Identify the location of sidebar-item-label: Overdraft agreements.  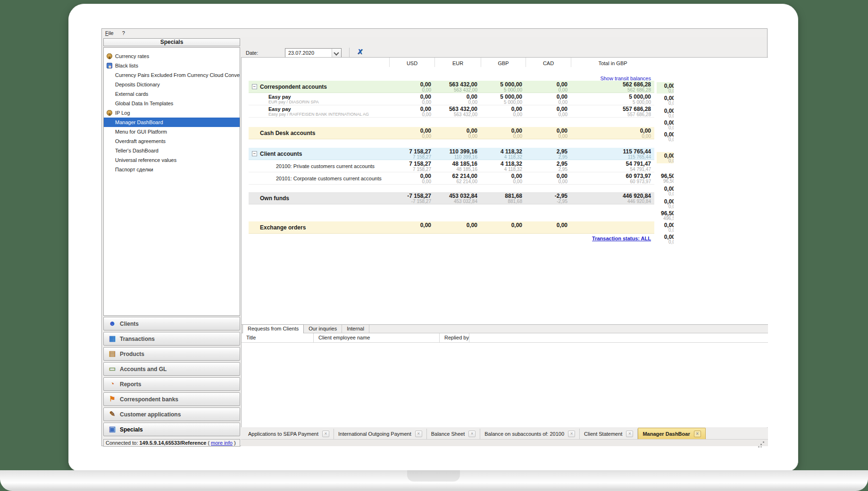
(141, 141).